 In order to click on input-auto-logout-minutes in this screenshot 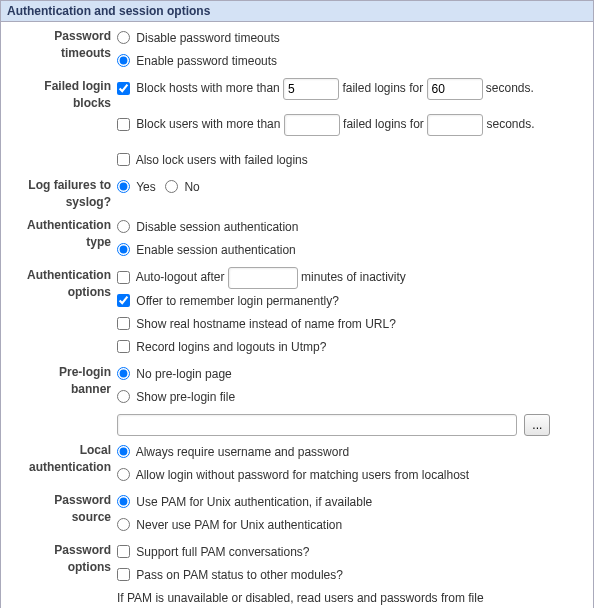, I will do `click(263, 278)`.